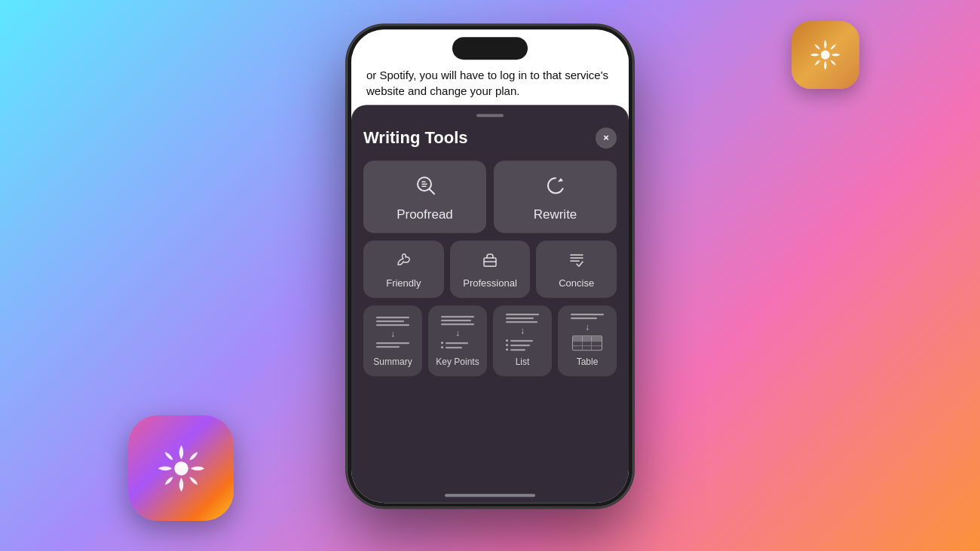 The width and height of the screenshot is (980, 551). Describe the element at coordinates (487, 83) in the screenshot. I see `content-text: or Spotify, you will have to log in to t…` at that location.